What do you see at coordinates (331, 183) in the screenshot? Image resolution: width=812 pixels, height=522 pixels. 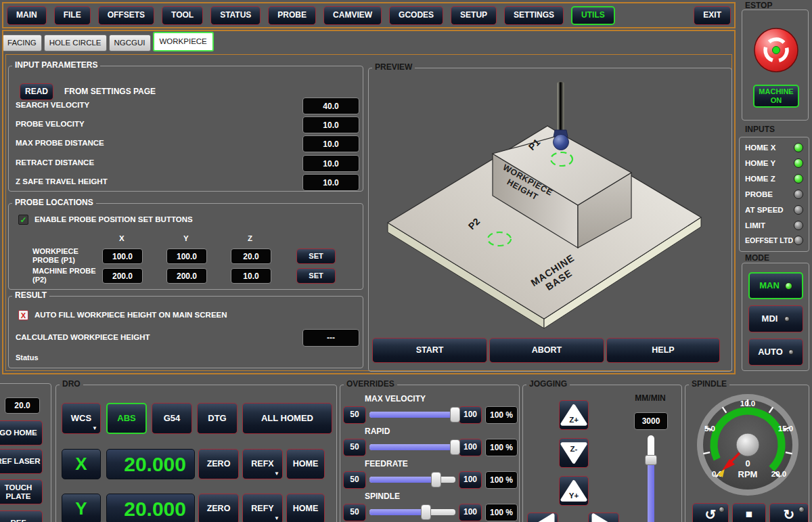 I see `z-safe-travel-value: 10.0` at bounding box center [331, 183].